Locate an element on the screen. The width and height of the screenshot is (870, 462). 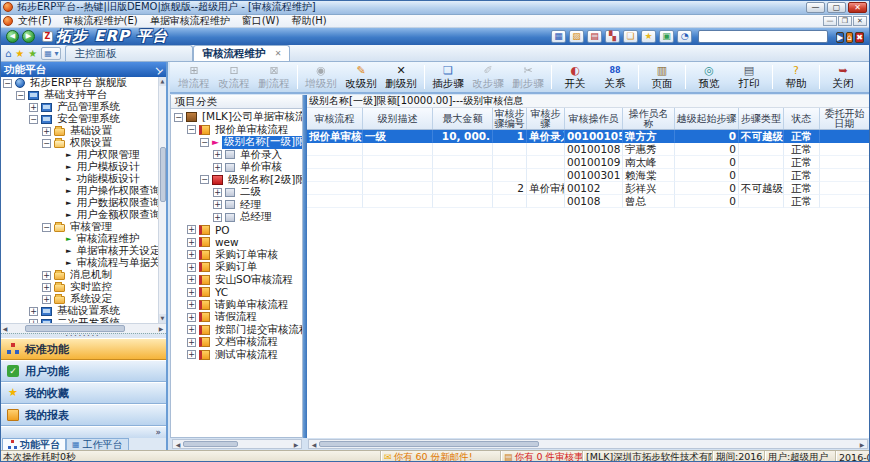
forward-button: ▶ is located at coordinates (28, 36).